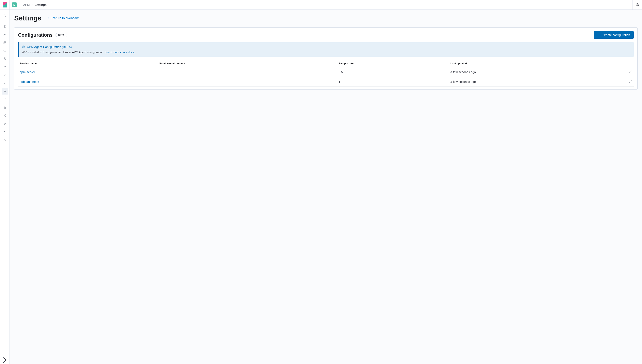 This screenshot has width=642, height=364. Describe the element at coordinates (5, 183) in the screenshot. I see `sidenav-top` at that location.